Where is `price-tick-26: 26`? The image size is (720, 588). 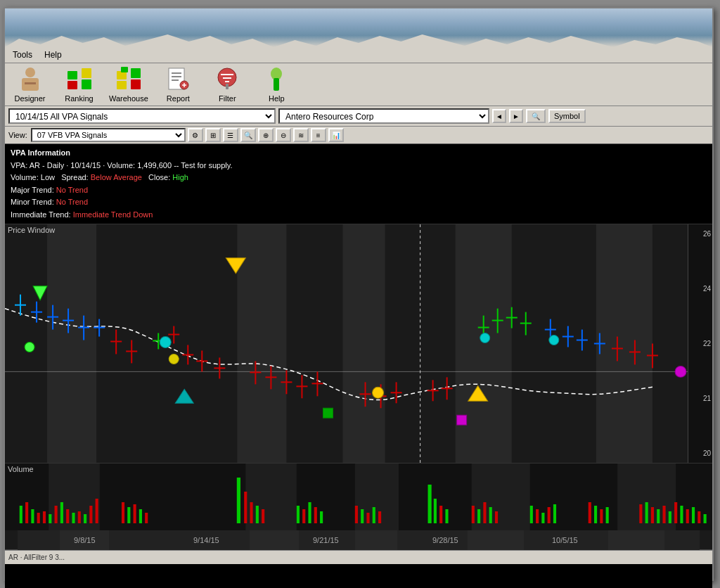 price-tick-26: 26 is located at coordinates (700, 234).